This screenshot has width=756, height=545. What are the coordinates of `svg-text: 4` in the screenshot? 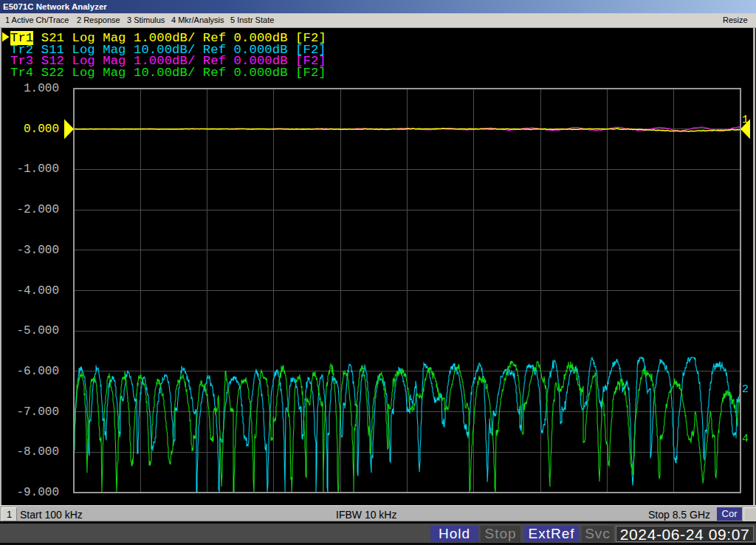 It's located at (746, 439).